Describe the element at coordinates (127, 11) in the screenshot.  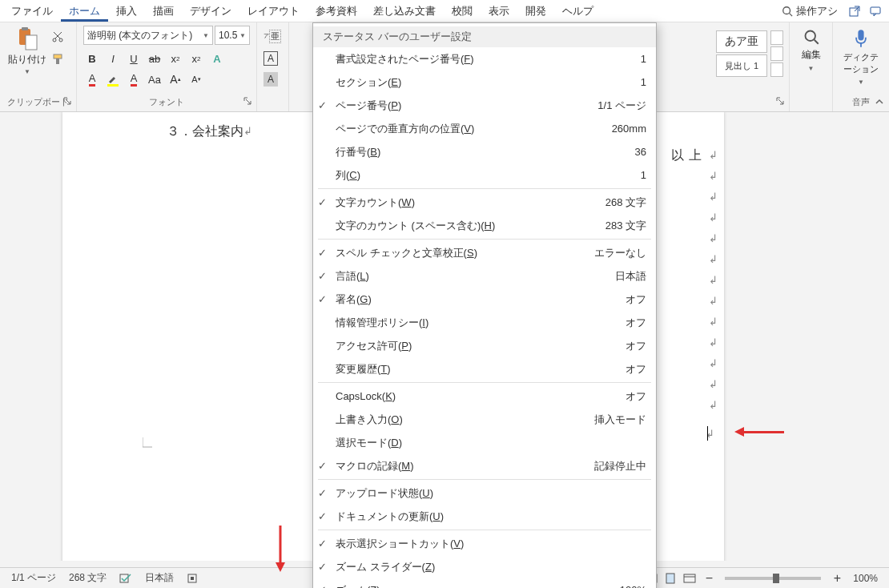
I see `menu-挿入: 挿入` at that location.